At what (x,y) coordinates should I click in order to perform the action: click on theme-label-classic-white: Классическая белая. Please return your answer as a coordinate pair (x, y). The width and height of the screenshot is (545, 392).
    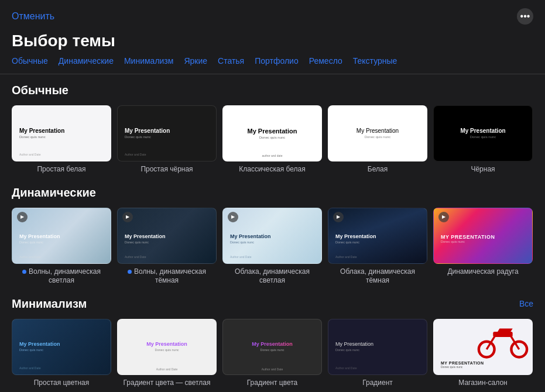
    Looking at the image, I should click on (272, 170).